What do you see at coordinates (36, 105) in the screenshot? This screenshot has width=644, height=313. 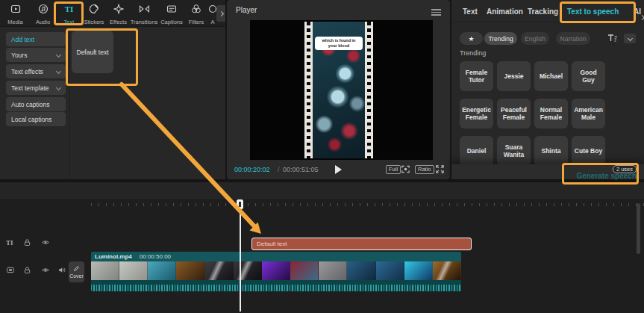 I see `sidebar-item-auto-captions: Auto captions` at bounding box center [36, 105].